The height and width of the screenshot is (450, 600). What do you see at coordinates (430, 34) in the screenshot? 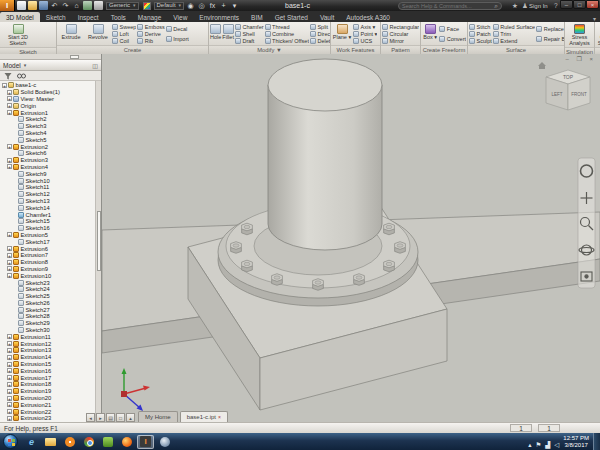
I see `box-button: Box ▾` at bounding box center [430, 34].